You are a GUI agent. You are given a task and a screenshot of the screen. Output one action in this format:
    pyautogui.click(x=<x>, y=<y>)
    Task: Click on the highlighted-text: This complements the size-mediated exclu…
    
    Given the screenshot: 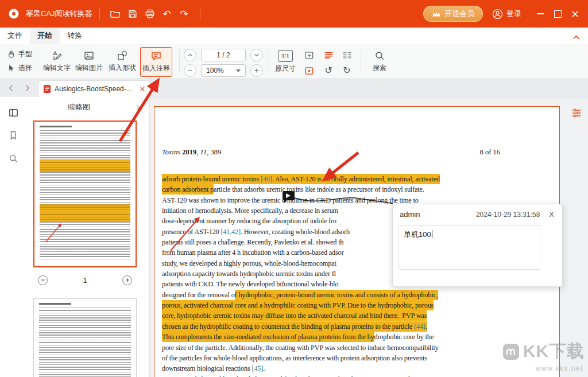 What is the action you would take?
    pyautogui.click(x=268, y=337)
    